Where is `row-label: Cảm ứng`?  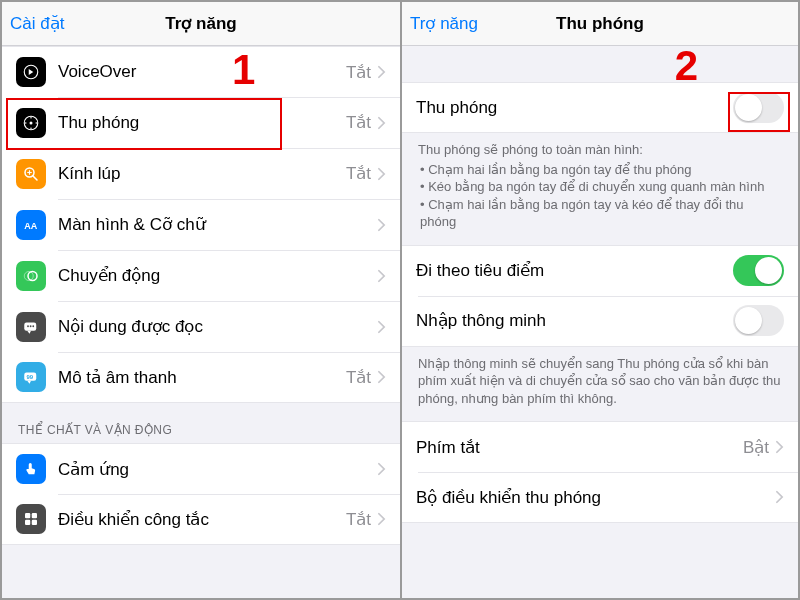 row-label: Cảm ứng is located at coordinates (218, 470).